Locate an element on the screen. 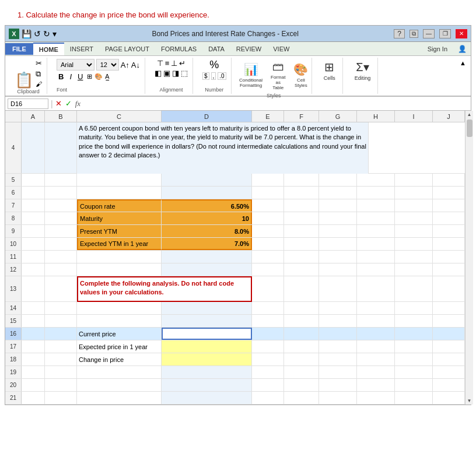 The height and width of the screenshot is (464, 476). cell-g17 is located at coordinates (338, 346).